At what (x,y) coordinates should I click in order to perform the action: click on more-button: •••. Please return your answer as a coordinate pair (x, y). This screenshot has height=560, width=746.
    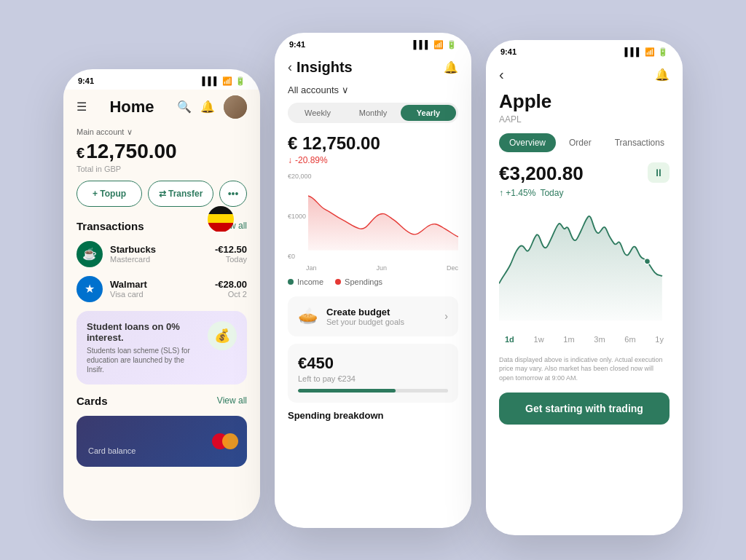
    Looking at the image, I should click on (233, 194).